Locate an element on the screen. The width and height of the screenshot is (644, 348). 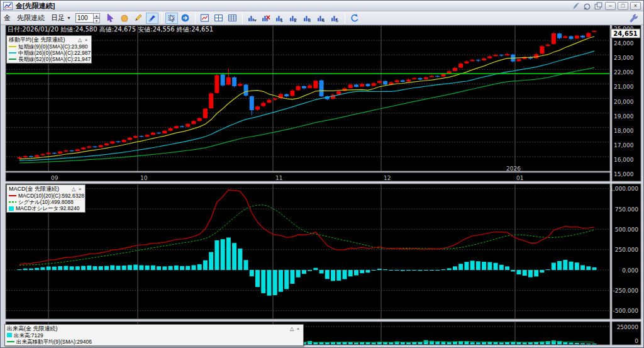
layout-3-icon: 3 is located at coordinates (308, 18).